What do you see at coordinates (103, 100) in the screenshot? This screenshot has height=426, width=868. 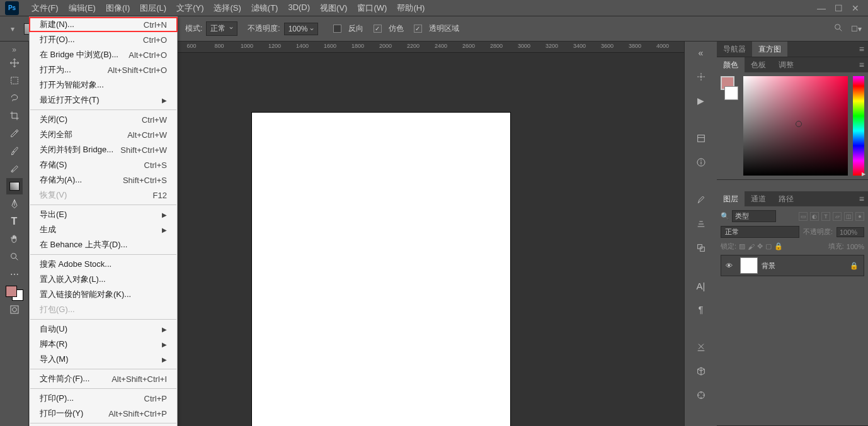 I see `file-menu-item: 最近打开文件(T)▶` at bounding box center [103, 100].